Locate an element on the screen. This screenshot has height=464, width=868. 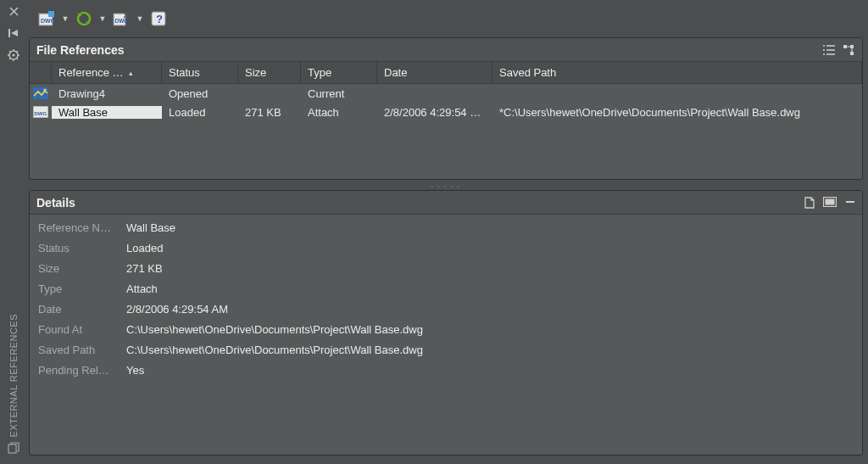
label-reference-name: Reference N… is located at coordinates (81, 227).